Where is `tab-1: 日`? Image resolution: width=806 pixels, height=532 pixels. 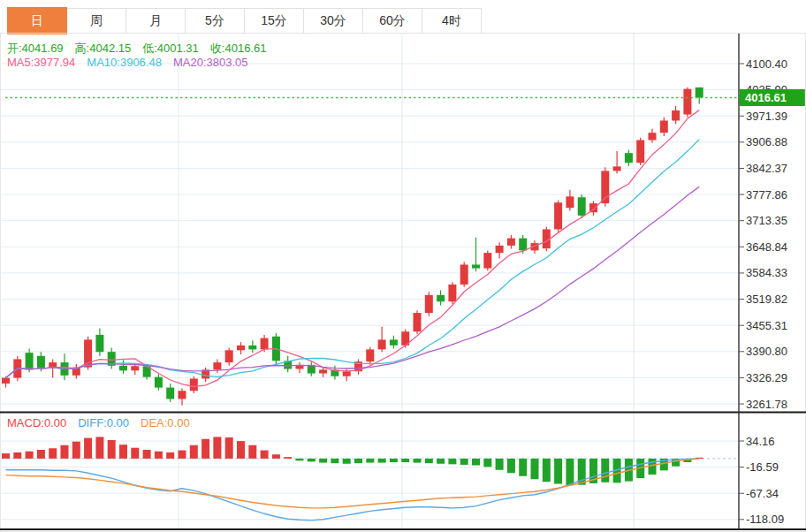
tab-1: 日 is located at coordinates (37, 21).